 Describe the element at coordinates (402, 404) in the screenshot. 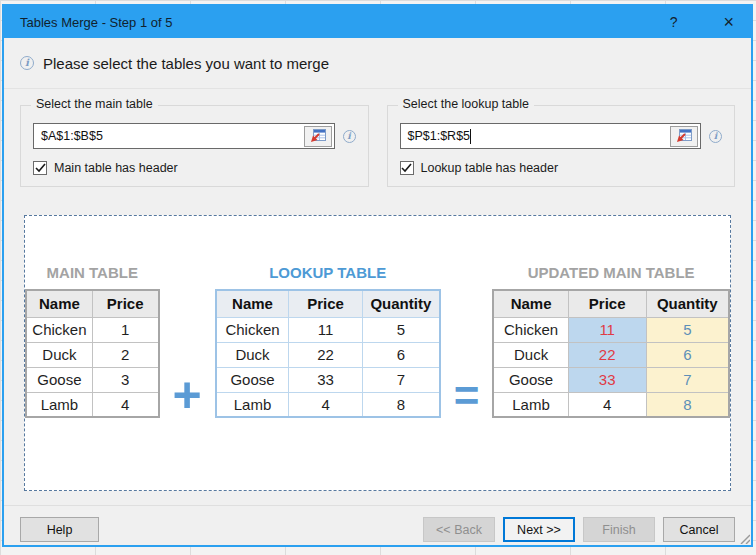

I see `table-cell: 8` at that location.